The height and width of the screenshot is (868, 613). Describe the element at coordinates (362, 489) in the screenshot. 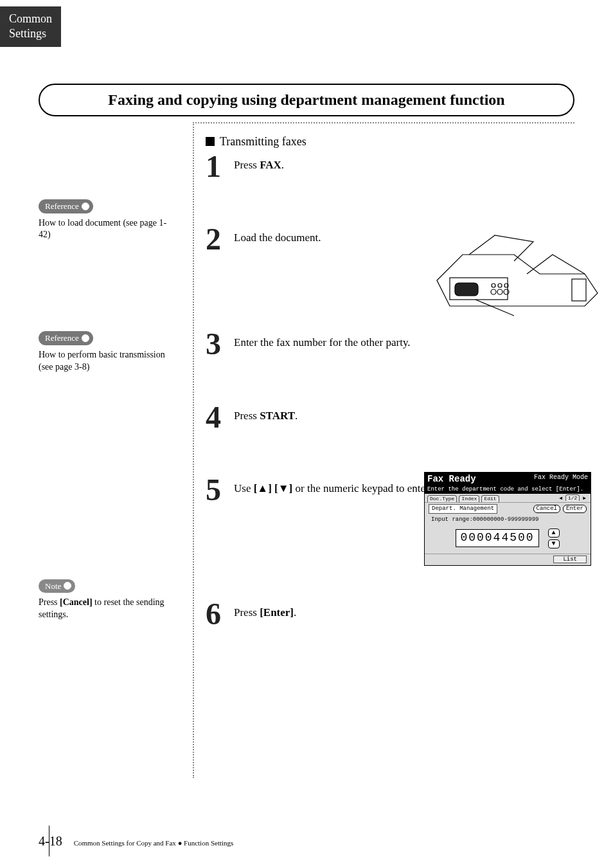

I see `step-text-post: or the numeric keypad to enter.` at that location.